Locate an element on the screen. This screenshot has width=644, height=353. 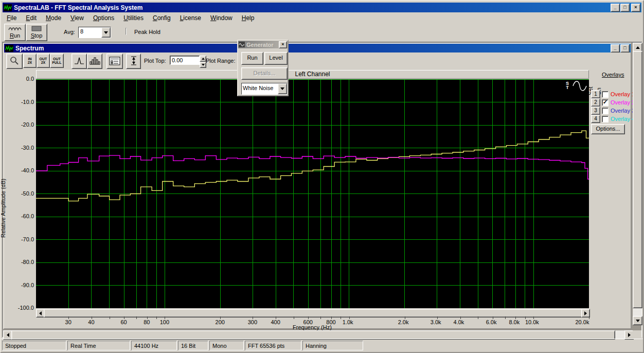
y-axis-title: Relative Amplitude (dB) is located at coordinates (3, 208).